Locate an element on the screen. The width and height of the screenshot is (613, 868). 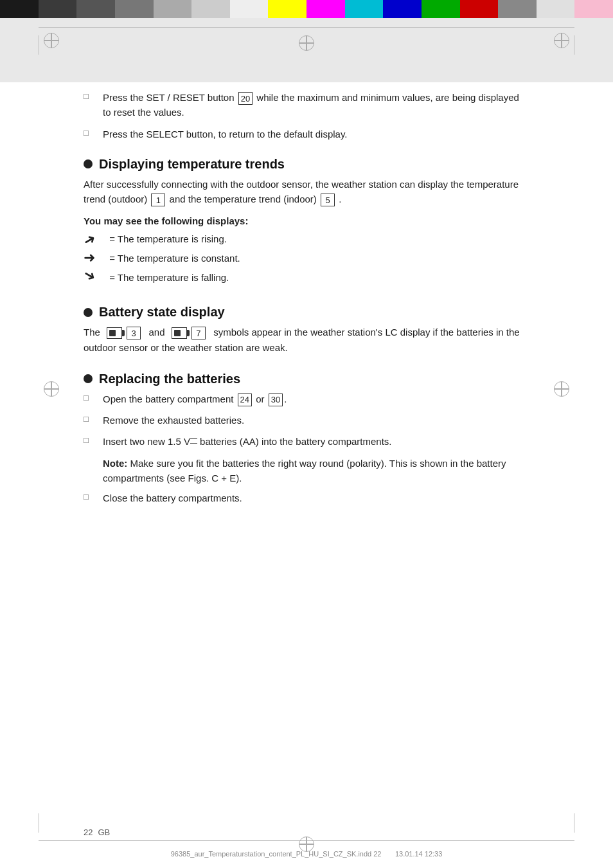
arrow-falling-label: = The temperature is falling. is located at coordinates (168, 278).